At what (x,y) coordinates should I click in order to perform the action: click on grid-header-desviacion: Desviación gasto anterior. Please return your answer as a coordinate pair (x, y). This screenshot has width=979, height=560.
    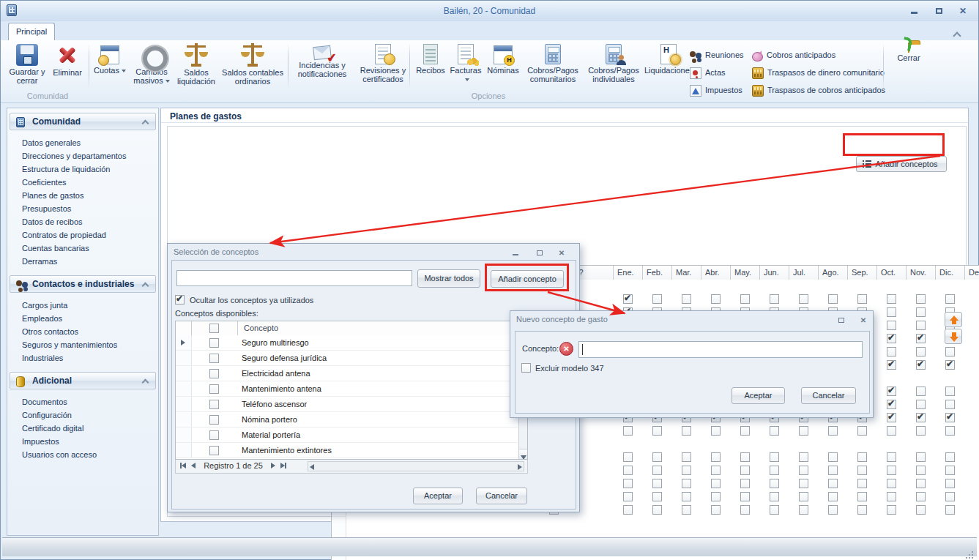
    Looking at the image, I should click on (972, 272).